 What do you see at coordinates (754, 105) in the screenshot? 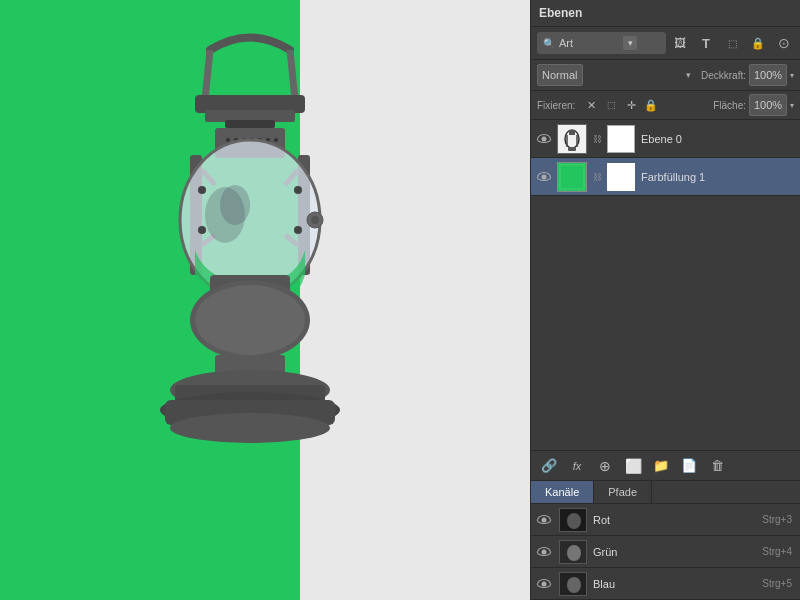
I see `flache-group: Fläche: ▾` at bounding box center [754, 105].